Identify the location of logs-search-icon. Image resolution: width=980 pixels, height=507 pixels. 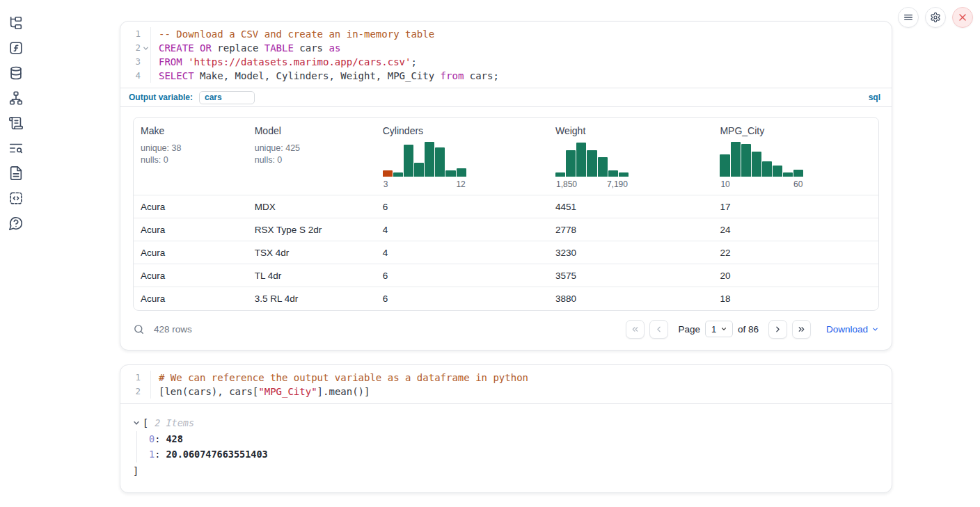
(17, 147).